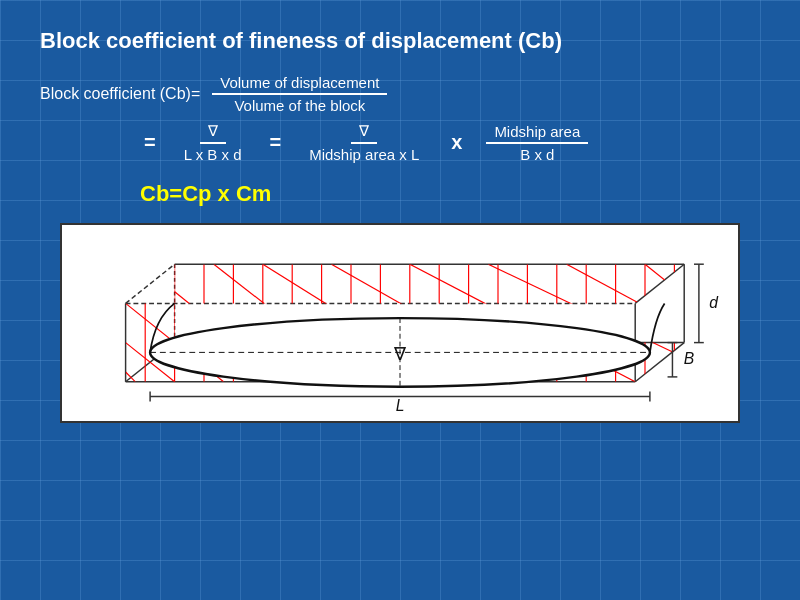 This screenshot has height=600, width=800. Describe the element at coordinates (364, 133) in the screenshot. I see `nabla-2: ∇` at that location.